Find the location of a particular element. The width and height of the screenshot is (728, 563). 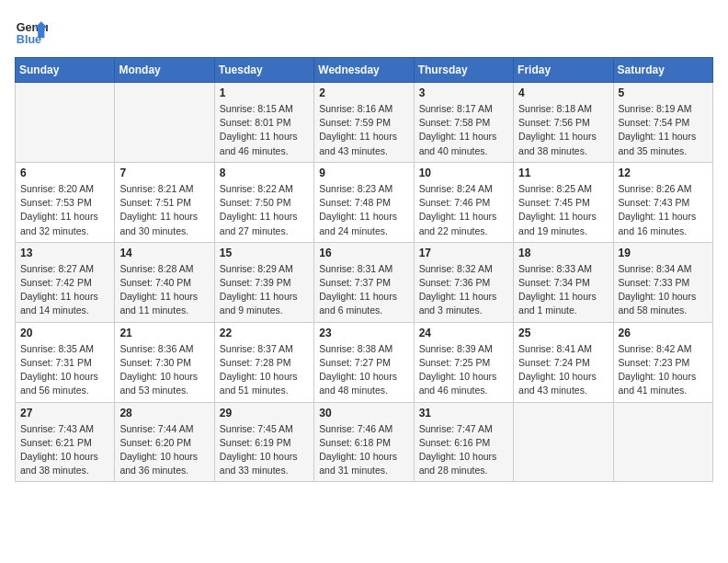

calendar-cell: 16Sunrise: 8:31 AM Sunset: 7:37 PM Dayli… is located at coordinates (364, 282).